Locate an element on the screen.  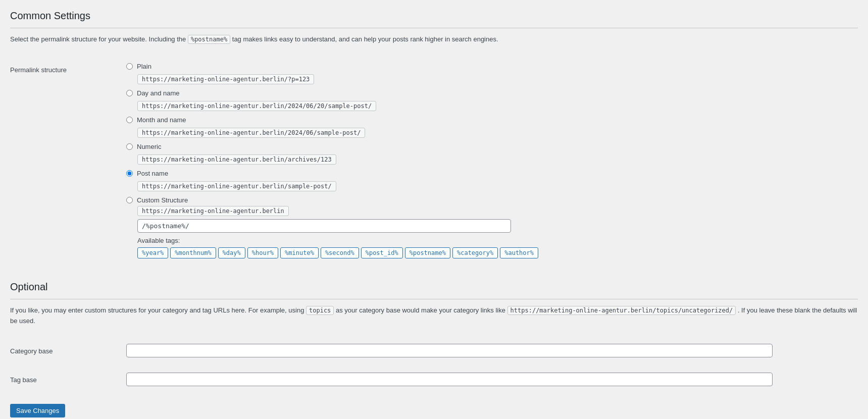
radio-month-name-label: Month and name is located at coordinates (162, 120).